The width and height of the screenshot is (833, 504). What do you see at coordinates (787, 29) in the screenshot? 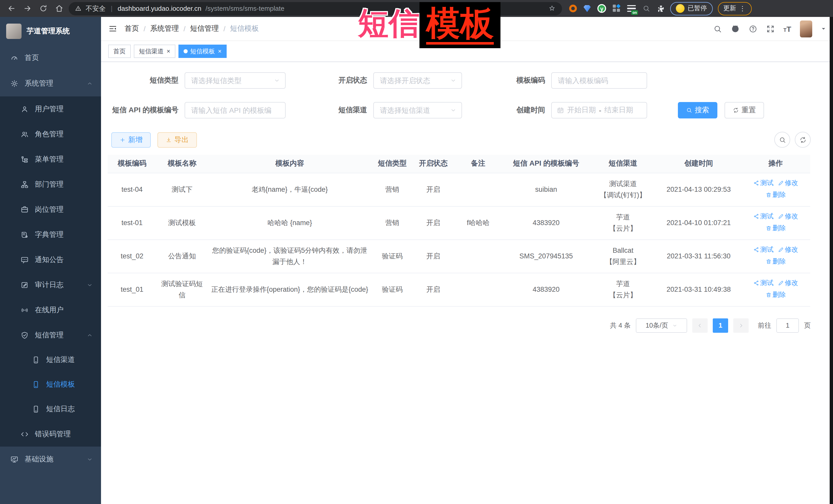
I see `font-size-icon: TT` at bounding box center [787, 29].